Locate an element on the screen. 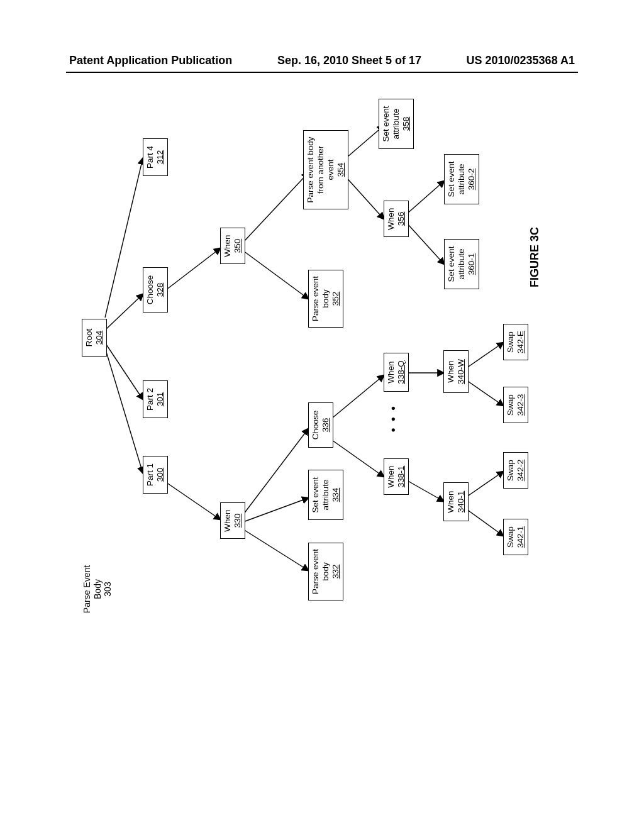  node-swap-342-1: Swap342-1 is located at coordinates (516, 537).